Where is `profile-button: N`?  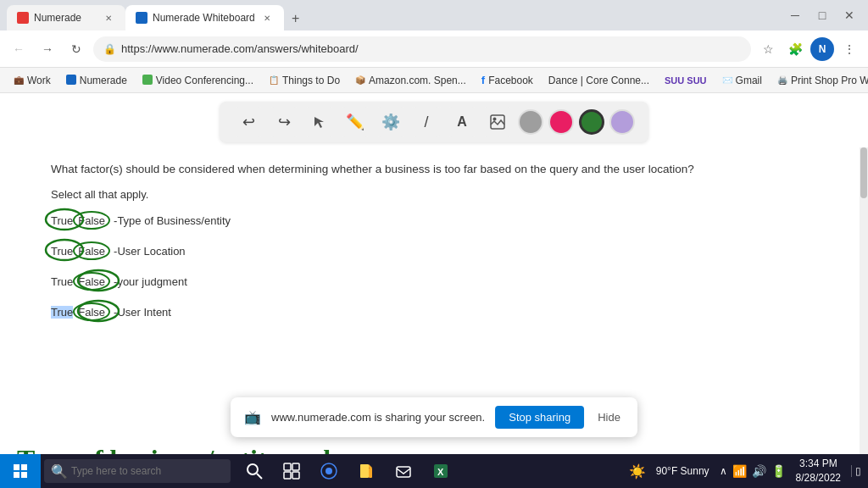
profile-button: N is located at coordinates (822, 49).